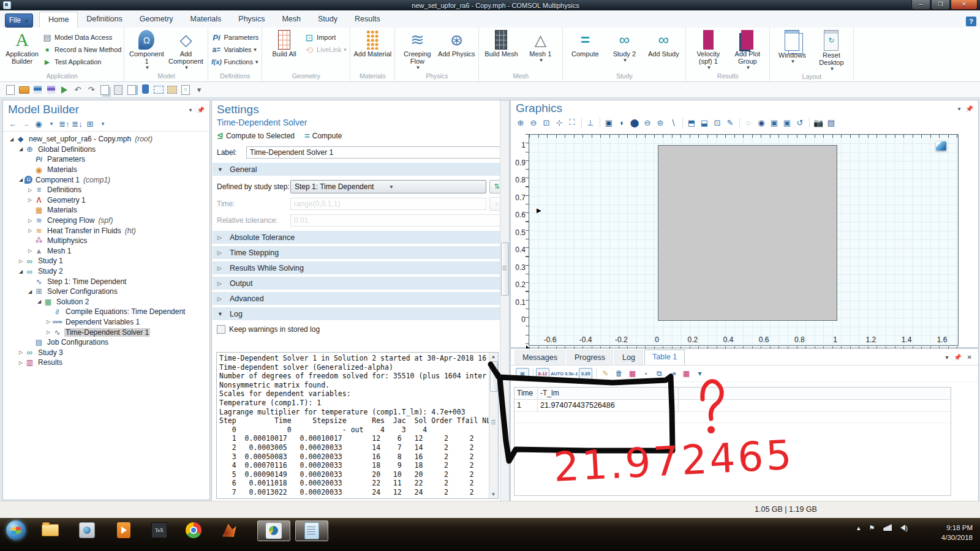 This screenshot has width=980, height=551. Describe the element at coordinates (572, 122) in the screenshot. I see `zoom-fit-icon: ⛶` at that location.